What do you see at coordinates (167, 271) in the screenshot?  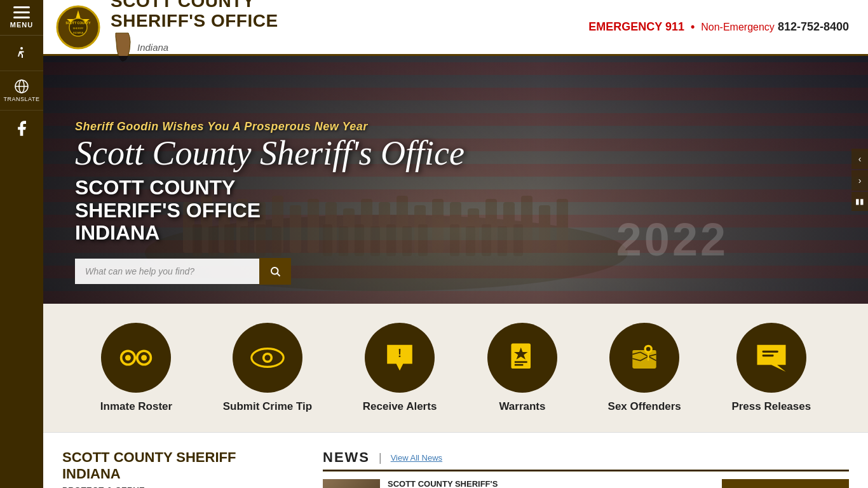 I see `search-input` at bounding box center [167, 271].